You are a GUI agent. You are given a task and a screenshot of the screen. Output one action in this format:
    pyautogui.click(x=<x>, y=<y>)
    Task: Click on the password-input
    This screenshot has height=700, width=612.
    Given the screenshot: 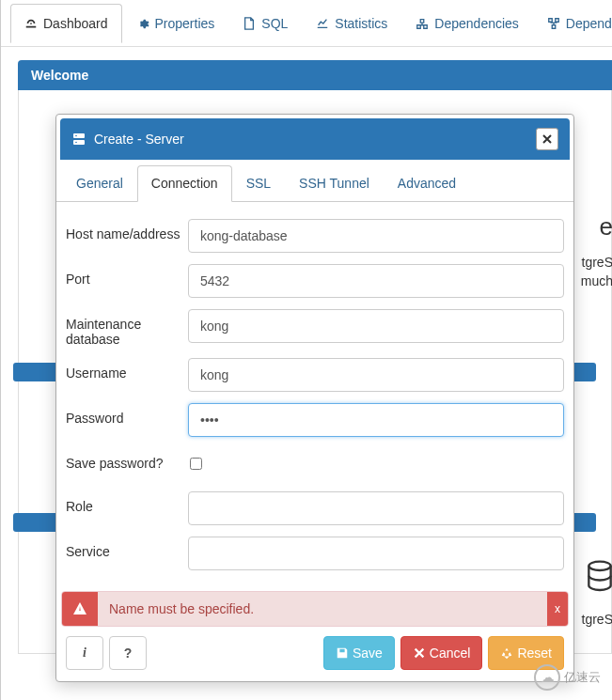 What is the action you would take?
    pyautogui.click(x=376, y=420)
    